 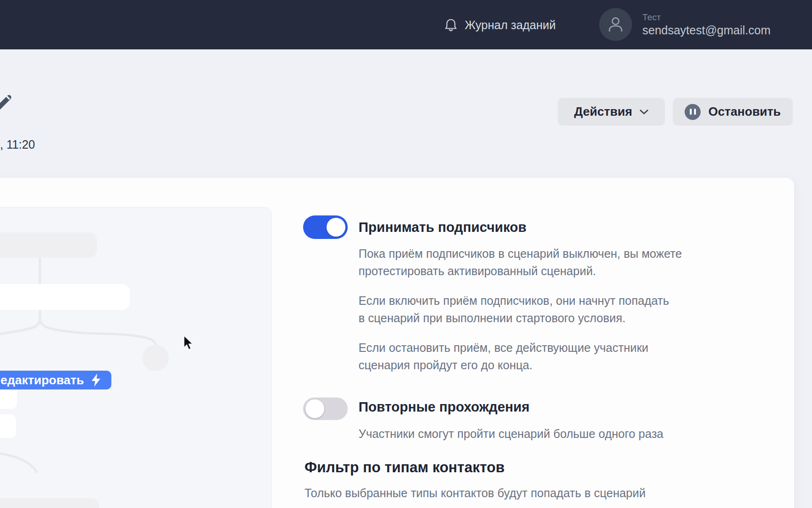 What do you see at coordinates (520, 262) in the screenshot?
I see `accept-description-1: Пока приём подписчиков в сценарий выключ…` at bounding box center [520, 262].